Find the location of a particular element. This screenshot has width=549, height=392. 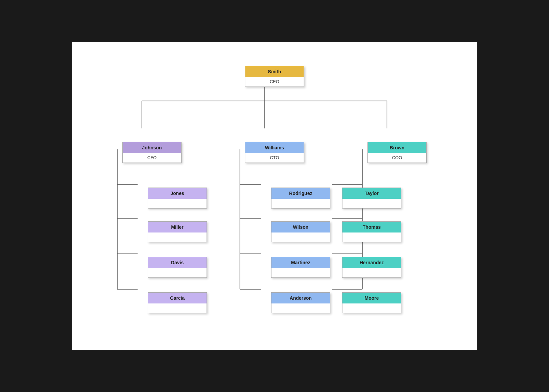

thomas-name: Thomas is located at coordinates (372, 227).